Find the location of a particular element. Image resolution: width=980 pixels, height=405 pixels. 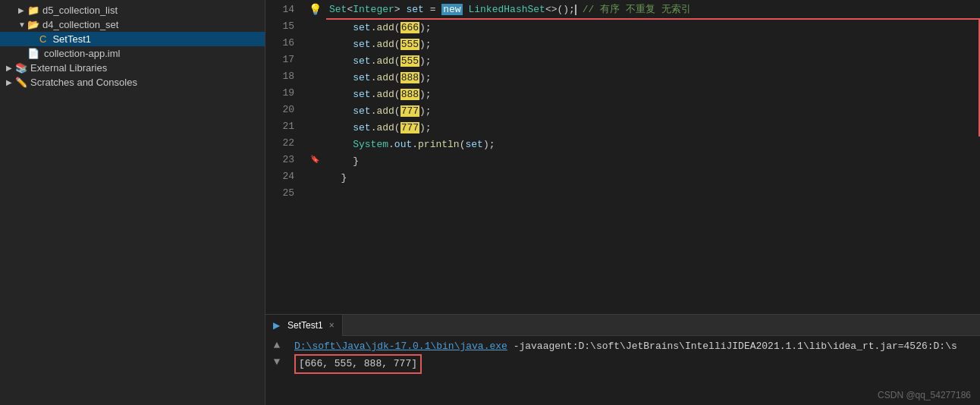

code-line-20: set.add(777); is located at coordinates (652, 111).